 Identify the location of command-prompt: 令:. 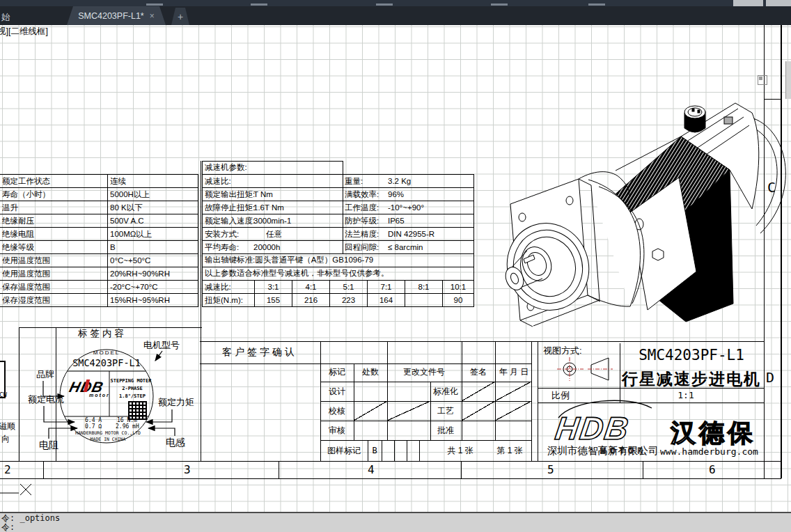
(396, 528).